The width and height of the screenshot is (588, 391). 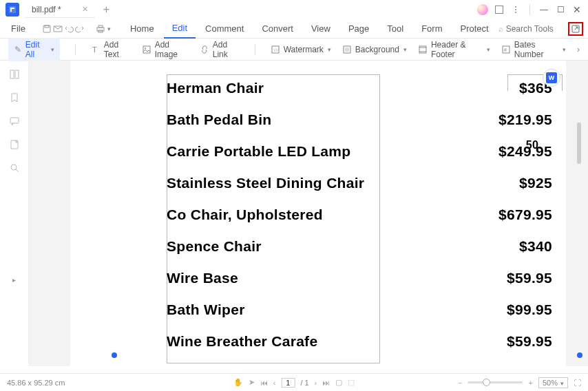 What do you see at coordinates (506, 50) in the screenshot?
I see `bates-icon: #` at bounding box center [506, 50].